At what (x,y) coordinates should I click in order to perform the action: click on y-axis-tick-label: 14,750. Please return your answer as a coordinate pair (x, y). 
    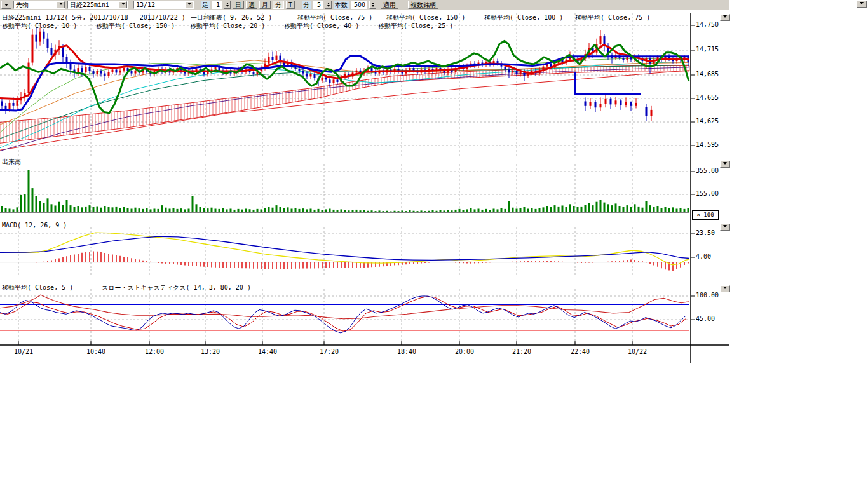
    Looking at the image, I should click on (707, 24).